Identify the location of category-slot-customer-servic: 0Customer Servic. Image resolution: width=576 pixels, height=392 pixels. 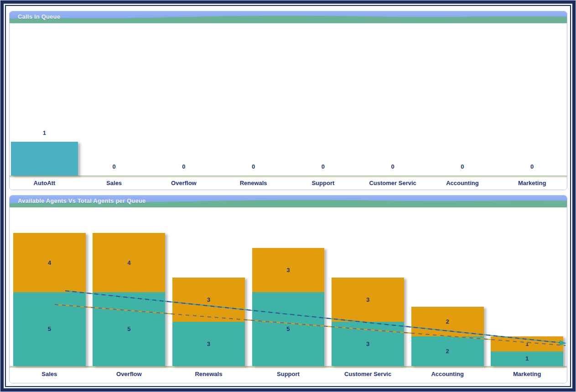
(393, 107).